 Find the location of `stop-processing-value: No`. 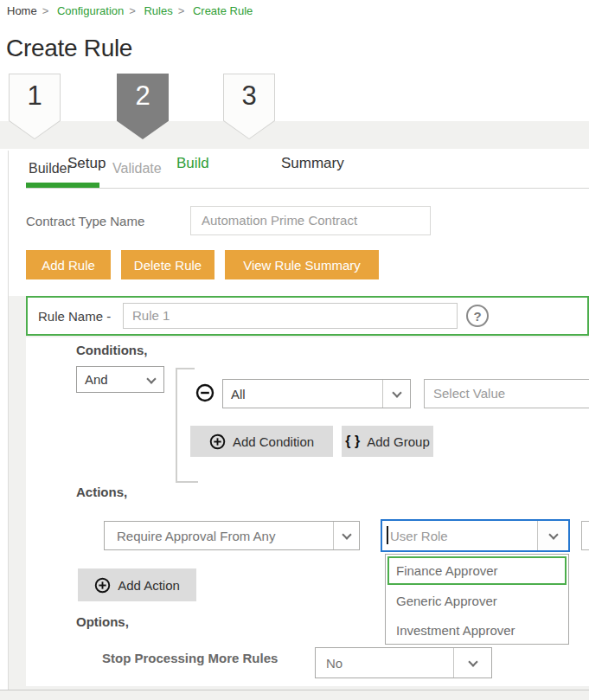

stop-processing-value: No is located at coordinates (334, 663).